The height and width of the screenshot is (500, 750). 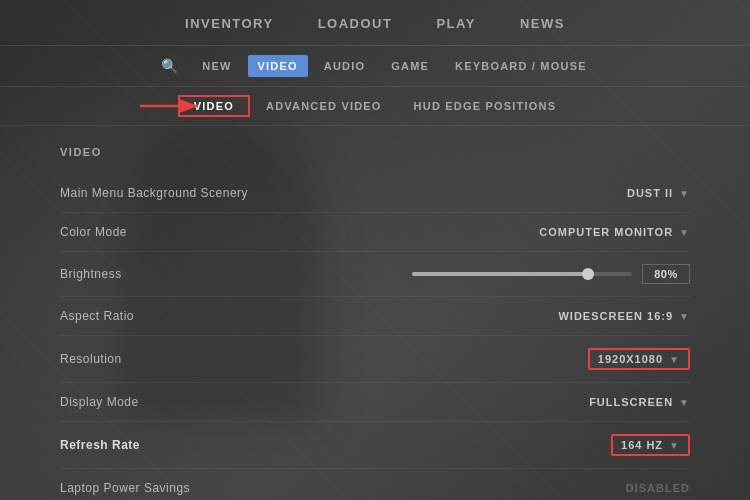 I want to click on nav-play: PLAY, so click(x=456, y=24).